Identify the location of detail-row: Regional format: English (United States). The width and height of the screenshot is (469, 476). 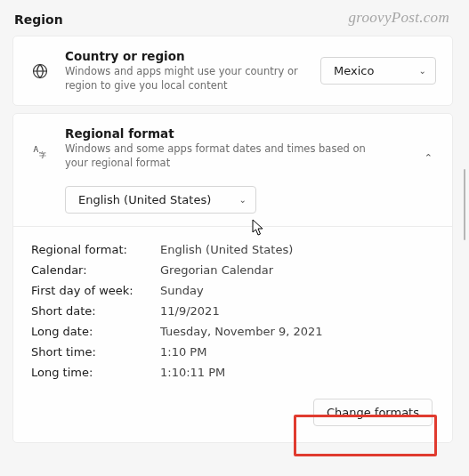
(233, 249).